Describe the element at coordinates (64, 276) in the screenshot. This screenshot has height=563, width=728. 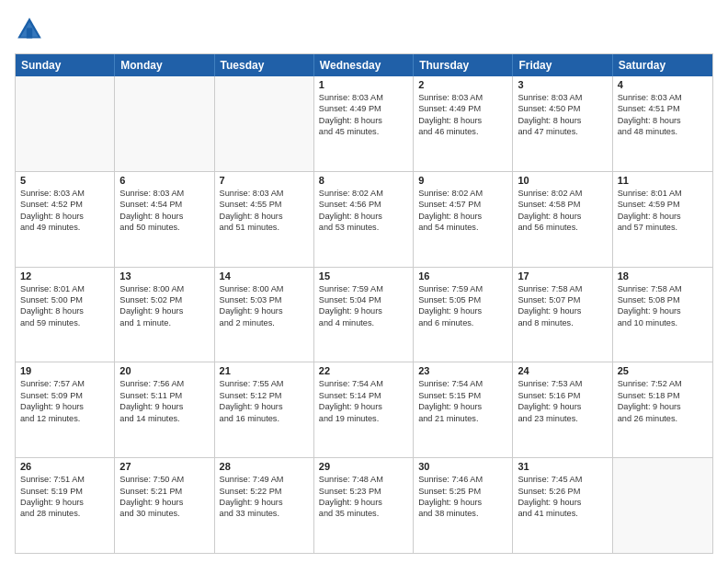
I see `day-number: 12` at that location.